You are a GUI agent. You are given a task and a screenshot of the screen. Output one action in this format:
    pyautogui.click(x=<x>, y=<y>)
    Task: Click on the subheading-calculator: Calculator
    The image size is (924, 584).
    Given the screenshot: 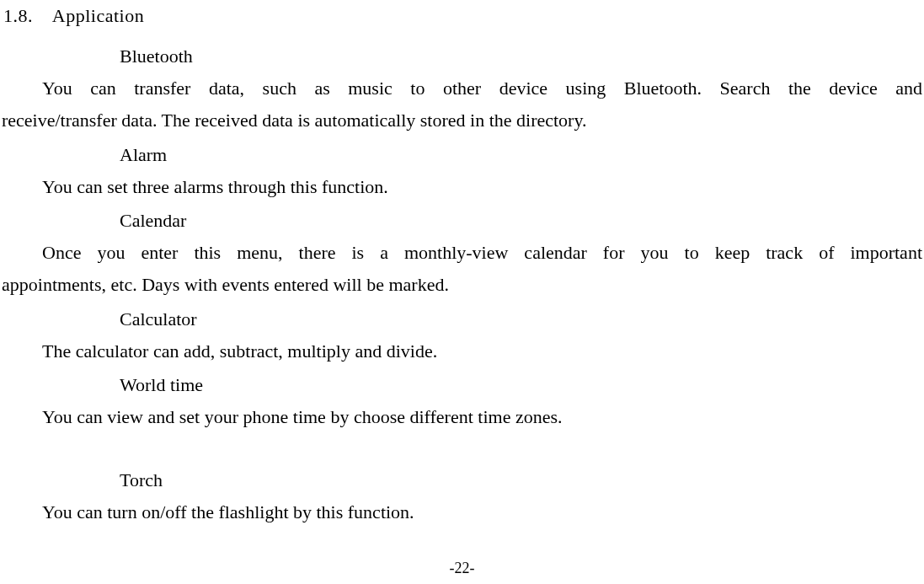 What is the action you would take?
    pyautogui.click(x=462, y=321)
    